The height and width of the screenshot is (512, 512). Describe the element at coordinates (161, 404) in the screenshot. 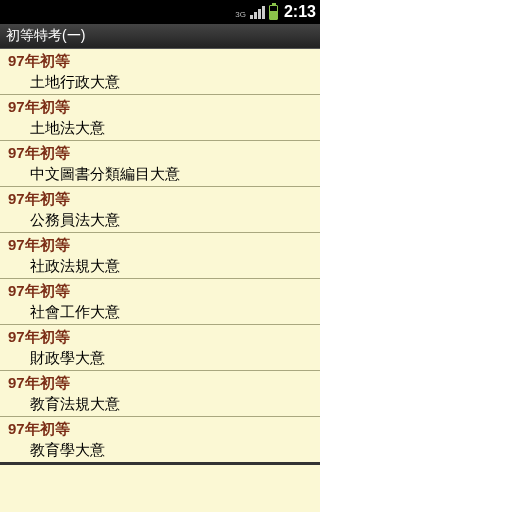

I see `item-subtitle: 教育法規大意` at that location.